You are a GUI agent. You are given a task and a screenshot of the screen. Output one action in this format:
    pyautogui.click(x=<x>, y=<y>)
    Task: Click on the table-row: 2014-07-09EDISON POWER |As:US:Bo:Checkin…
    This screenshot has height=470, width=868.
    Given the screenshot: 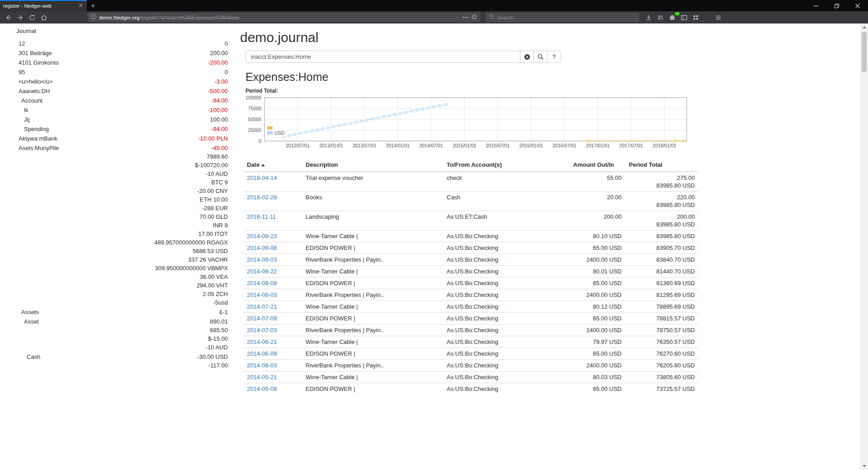 What is the action you would take?
    pyautogui.click(x=471, y=319)
    